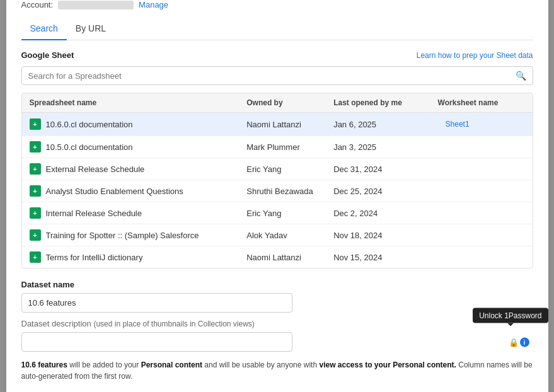 The height and width of the screenshot is (392, 554). What do you see at coordinates (386, 125) in the screenshot?
I see `row-last-opened: Jan 6, 2025` at bounding box center [386, 125].